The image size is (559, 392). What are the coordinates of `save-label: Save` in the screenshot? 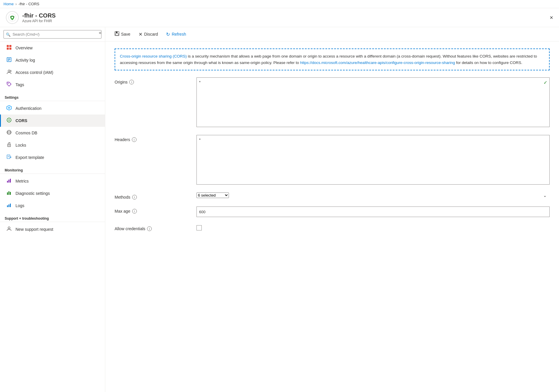 It's located at (126, 34).